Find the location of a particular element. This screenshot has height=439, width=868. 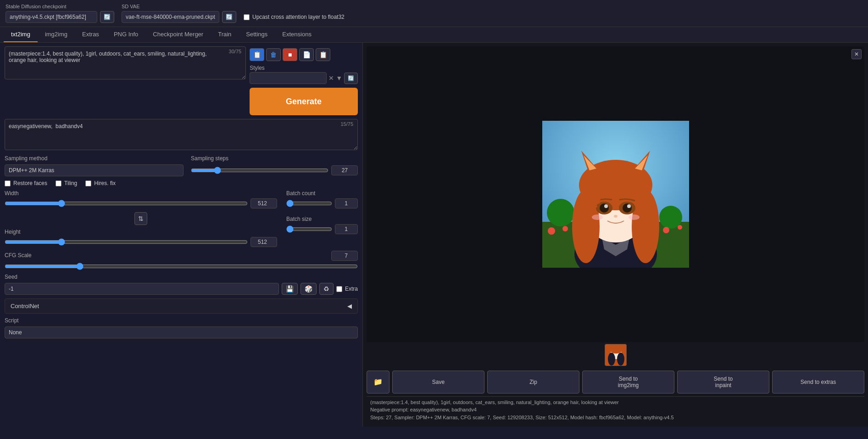

paste2-btn: 📋 is located at coordinates (323, 55).